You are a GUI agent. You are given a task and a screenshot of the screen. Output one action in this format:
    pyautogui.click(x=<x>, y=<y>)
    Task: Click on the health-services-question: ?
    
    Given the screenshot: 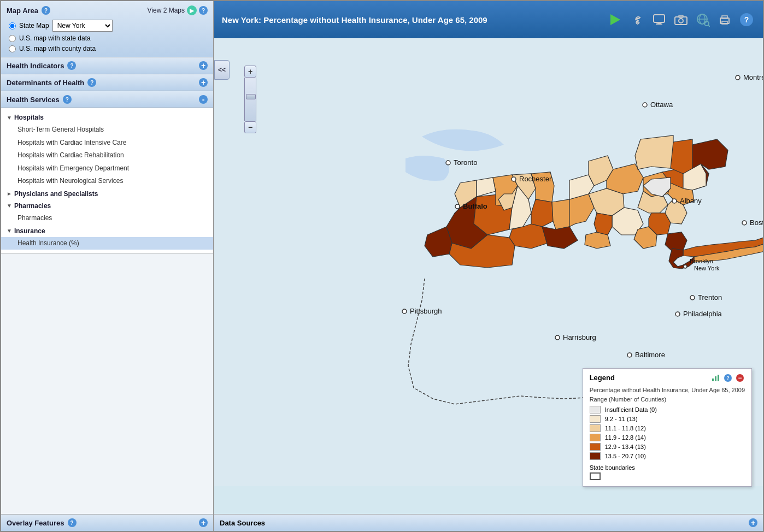 What is the action you would take?
    pyautogui.click(x=67, y=99)
    